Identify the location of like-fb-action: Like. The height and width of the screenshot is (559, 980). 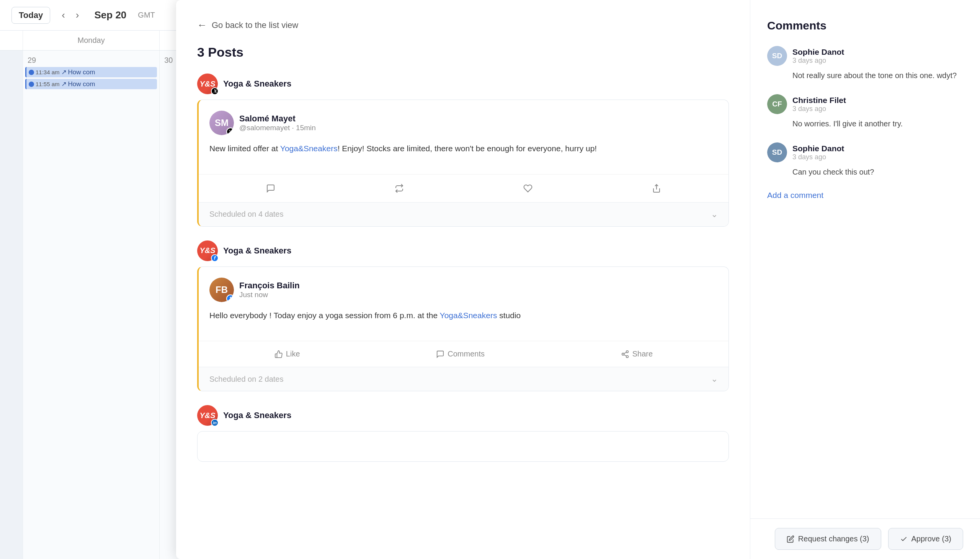
(287, 354).